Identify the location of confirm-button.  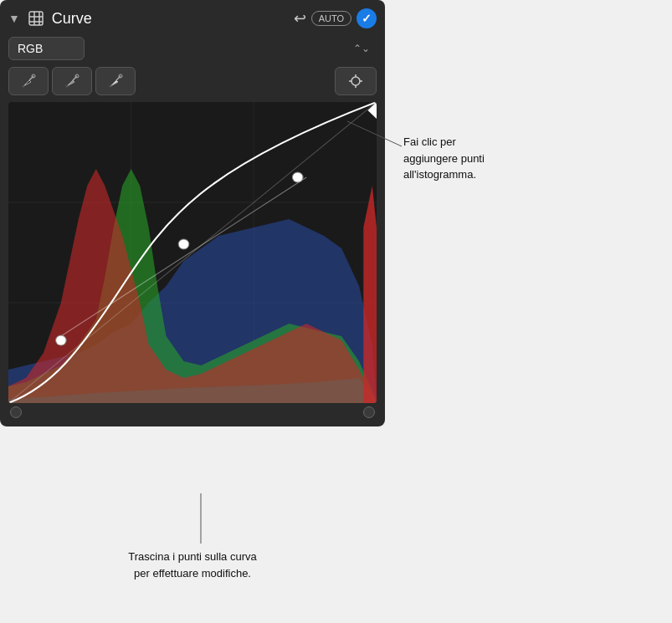
(367, 18).